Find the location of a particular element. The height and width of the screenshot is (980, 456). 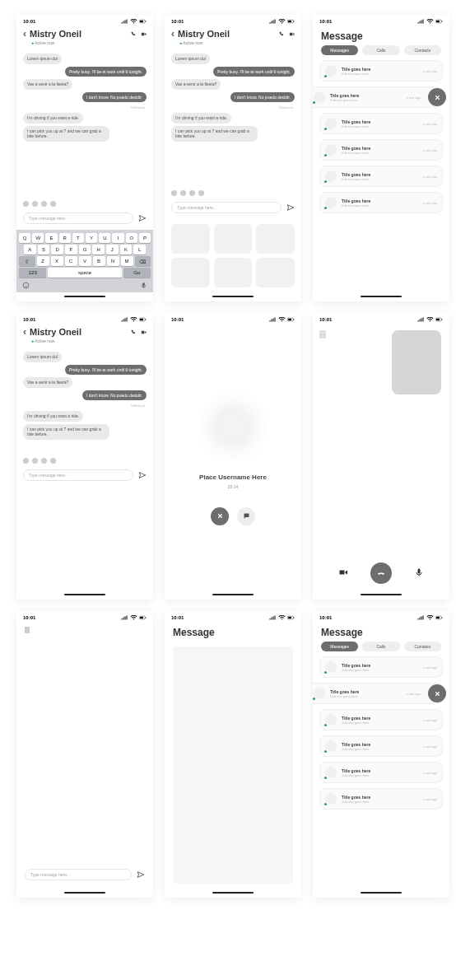

camera-toggle is located at coordinates (343, 573).